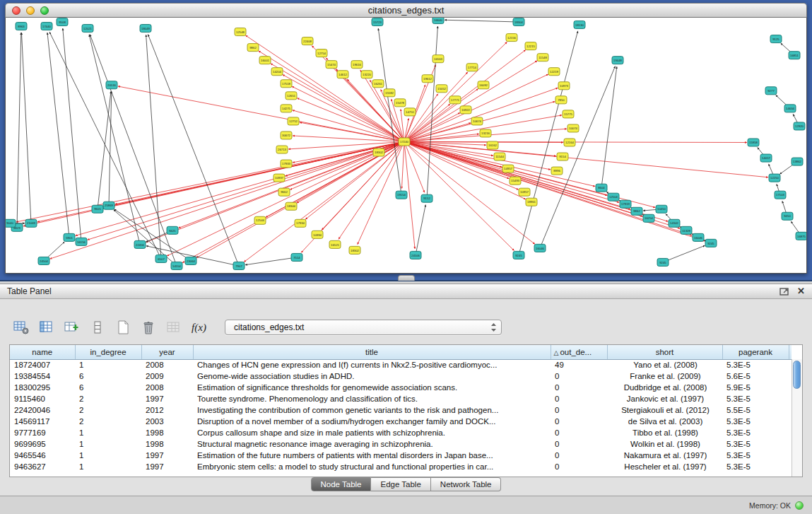 This screenshot has height=514, width=812. Describe the element at coordinates (389, 93) in the screenshot. I see `network-node: 15582` at that location.